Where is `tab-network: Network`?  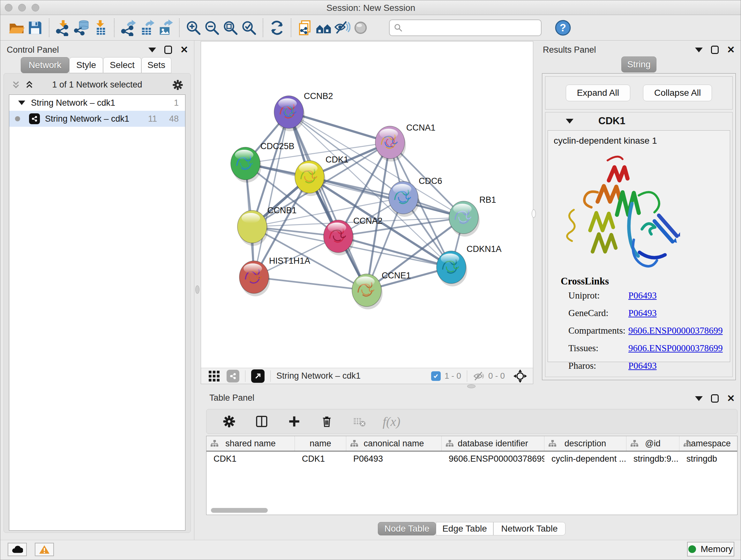 tab-network: Network is located at coordinates (45, 65).